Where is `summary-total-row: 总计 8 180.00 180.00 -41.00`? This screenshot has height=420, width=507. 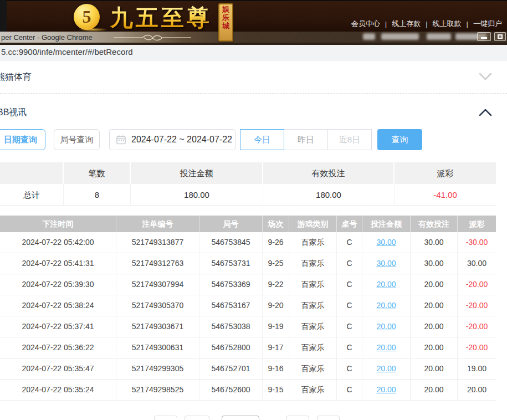 summary-total-row: 总计 8 180.00 180.00 -41.00 is located at coordinates (248, 195).